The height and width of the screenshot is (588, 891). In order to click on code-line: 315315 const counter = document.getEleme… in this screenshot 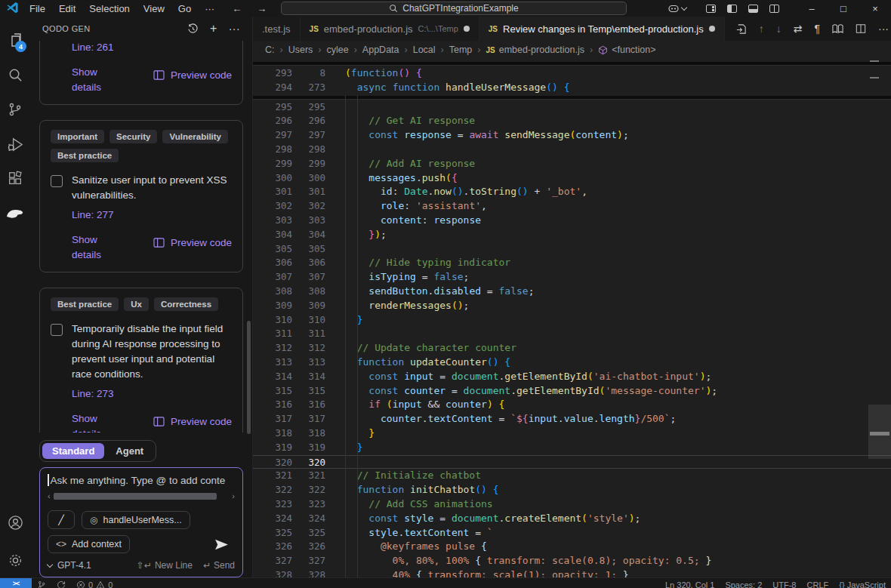, I will do `click(572, 391)`.